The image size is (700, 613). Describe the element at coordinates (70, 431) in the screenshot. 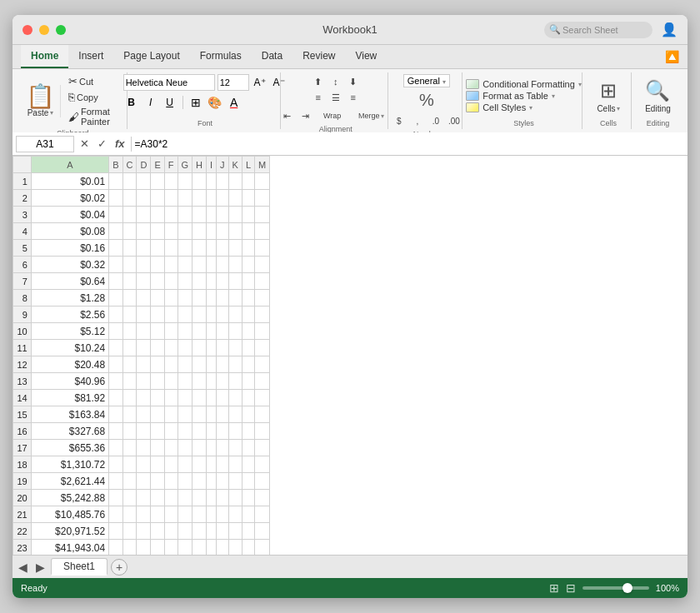

I see `cell-a16: $327.68` at that location.